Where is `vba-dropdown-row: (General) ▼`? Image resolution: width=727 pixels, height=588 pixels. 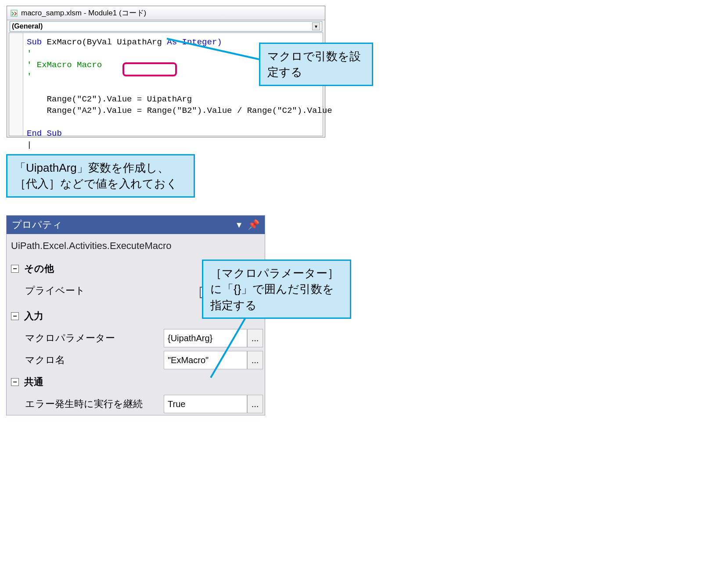
vba-dropdown-row: (General) ▼ is located at coordinates (166, 26).